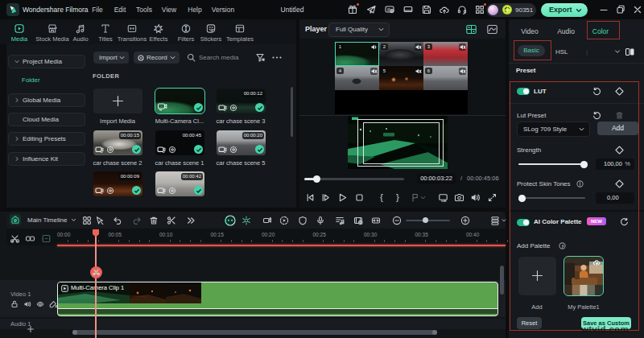 The image size is (644, 338). I want to click on multicam-cell-1: 1, so click(357, 54).